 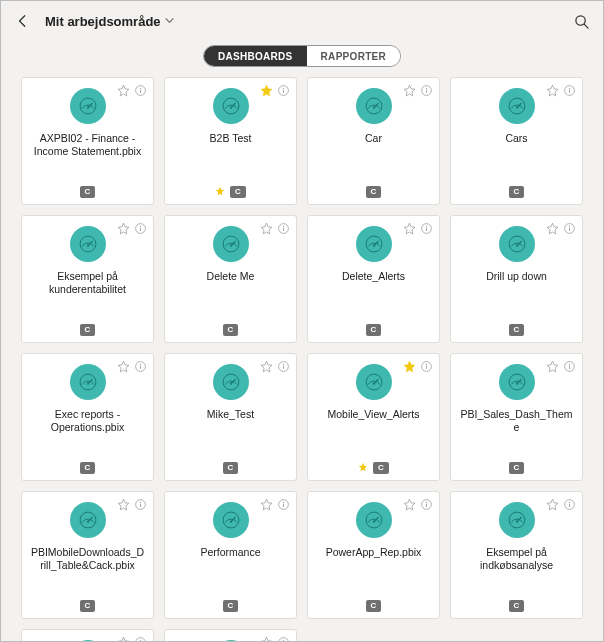 What do you see at coordinates (516, 279) in the screenshot?
I see `dashboard-tile: Drill up downC` at bounding box center [516, 279].